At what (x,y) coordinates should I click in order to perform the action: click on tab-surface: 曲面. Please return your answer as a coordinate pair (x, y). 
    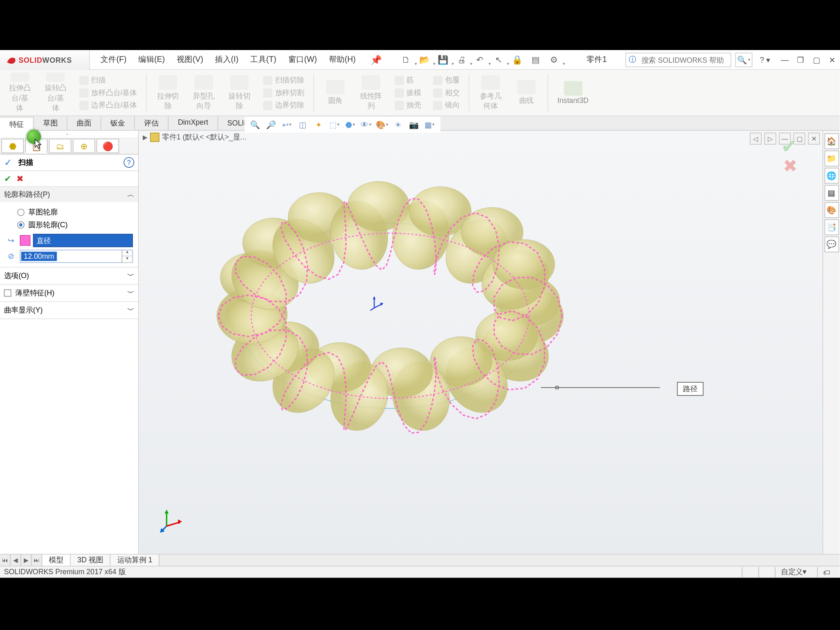
    Looking at the image, I should click on (84, 123).